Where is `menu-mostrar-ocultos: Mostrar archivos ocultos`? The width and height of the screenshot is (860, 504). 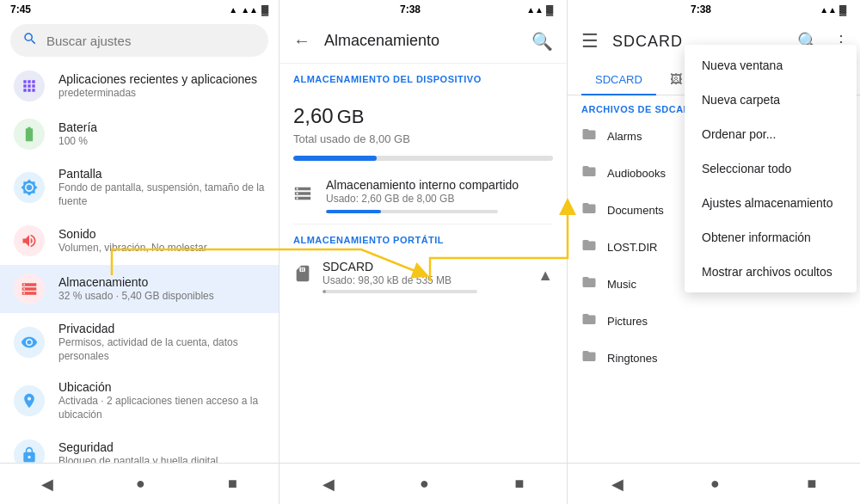
menu-mostrar-ocultos: Mostrar archivos ocultos is located at coordinates (771, 272).